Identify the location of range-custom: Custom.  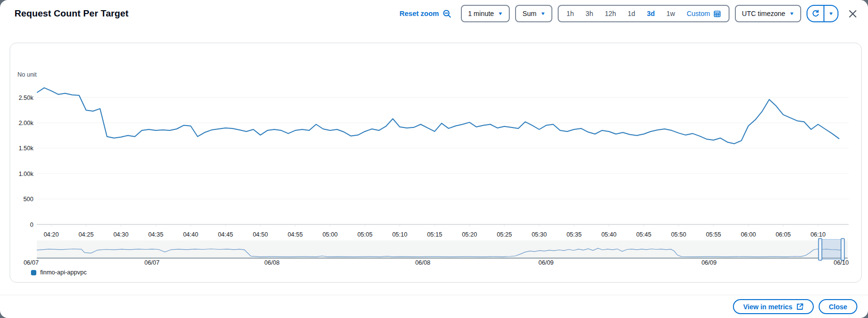
(703, 14).